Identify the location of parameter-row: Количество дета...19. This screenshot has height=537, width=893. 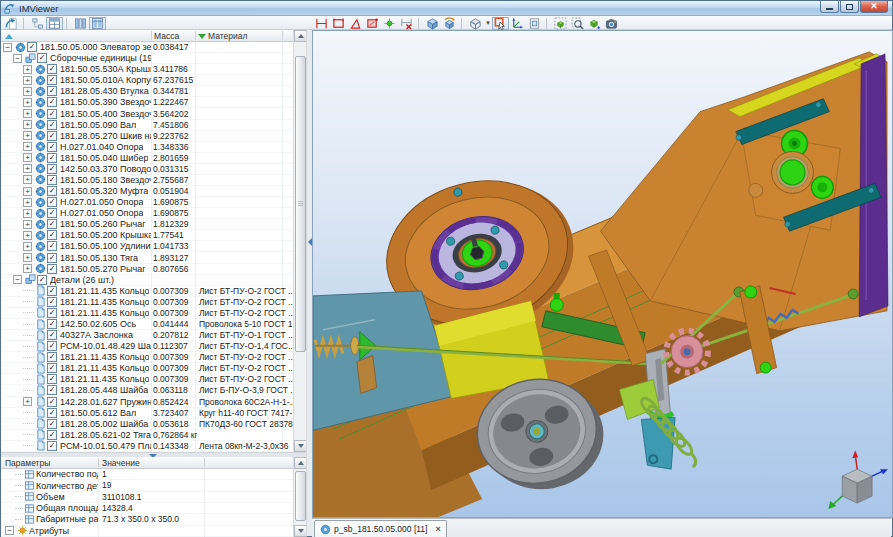
(147, 486).